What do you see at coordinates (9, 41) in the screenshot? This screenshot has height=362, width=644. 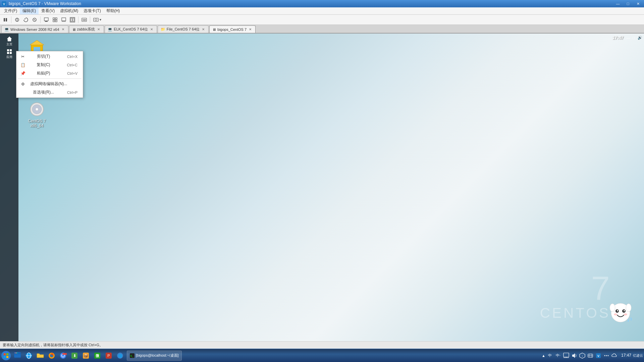 I see `sidebar-home: 主页` at bounding box center [9, 41].